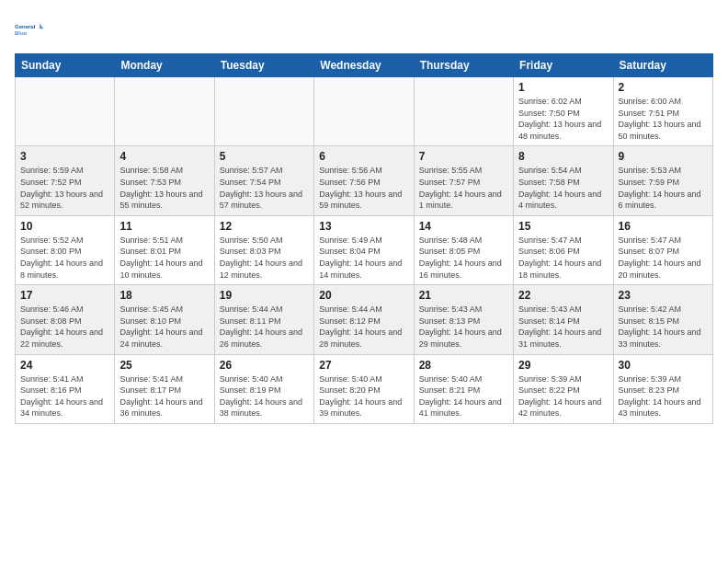 The width and height of the screenshot is (728, 563). I want to click on day-info: Sunrise: 5:53 AM Sunset: 7:59 PM Dayligh…, so click(664, 188).